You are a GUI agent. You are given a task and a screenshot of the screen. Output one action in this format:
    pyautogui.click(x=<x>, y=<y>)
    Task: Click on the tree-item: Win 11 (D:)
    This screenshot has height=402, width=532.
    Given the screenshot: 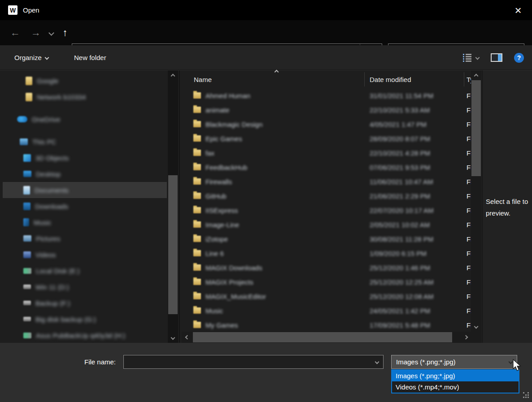 What is the action you would take?
    pyautogui.click(x=85, y=287)
    